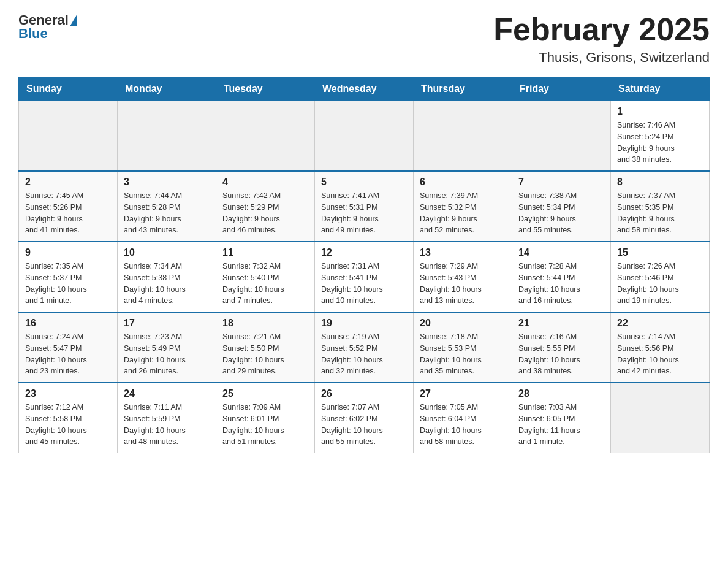  What do you see at coordinates (661, 277) in the screenshot?
I see `calendar-cell: 15Sunrise: 7:26 AM Sunset: 5:46 PM Dayli…` at bounding box center [661, 277].